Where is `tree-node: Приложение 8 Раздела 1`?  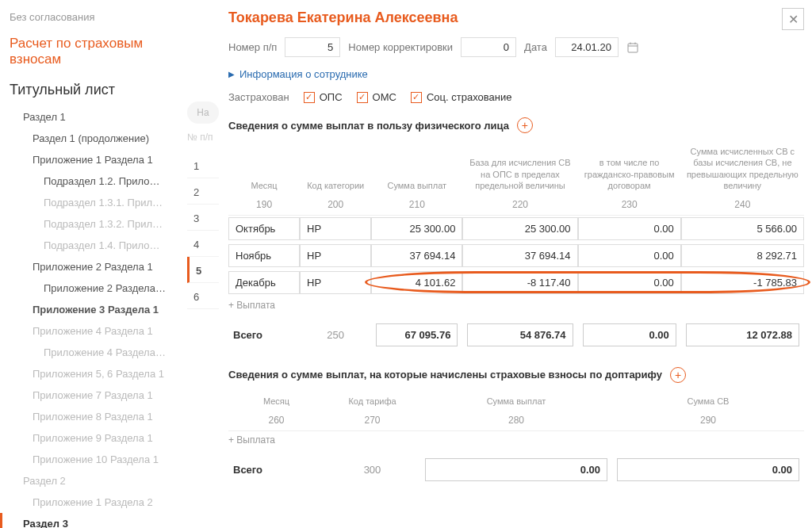 tree-node: Приложение 8 Раздела 1 is located at coordinates (94, 417).